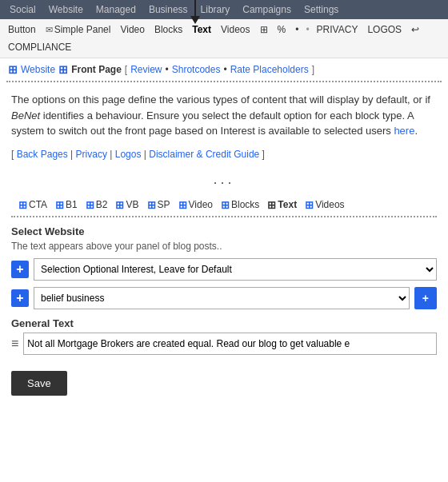 Image resolution: width=448 pixels, height=482 pixels. Describe the element at coordinates (226, 205) in the screenshot. I see `blocks-plus-icon: ⊞` at that location.